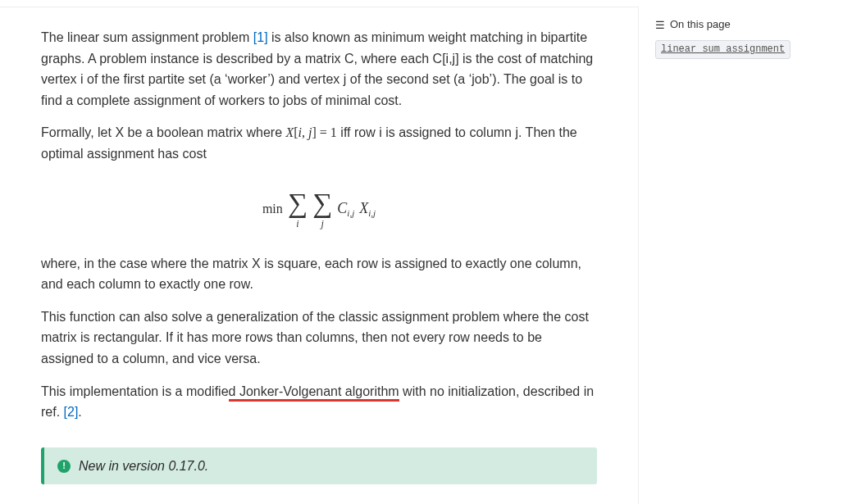  Describe the element at coordinates (134, 392) in the screenshot. I see `text: This implementation is a modifie` at that location.